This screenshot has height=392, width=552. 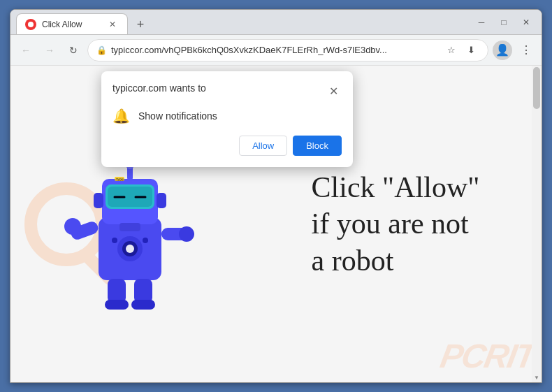 What do you see at coordinates (102, 50) in the screenshot?
I see `lock-icon: 🔒` at bounding box center [102, 50].